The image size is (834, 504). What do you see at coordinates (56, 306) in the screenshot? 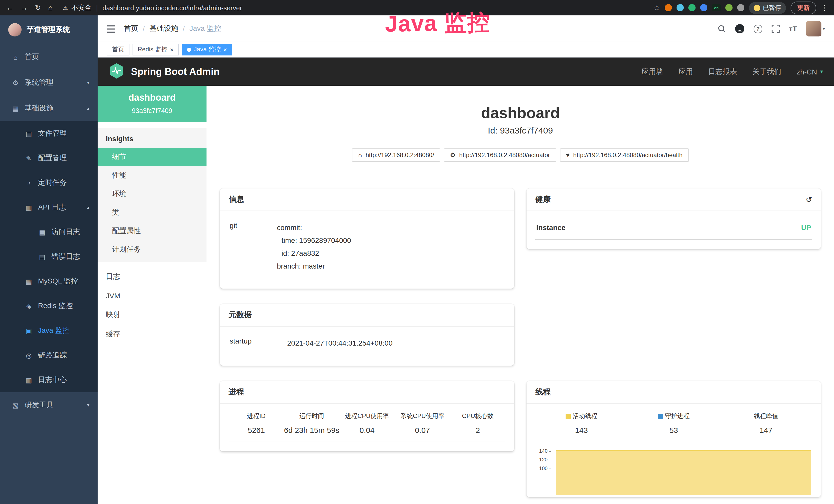
I see `sidebar-item-label: Redis 监控` at bounding box center [56, 306].